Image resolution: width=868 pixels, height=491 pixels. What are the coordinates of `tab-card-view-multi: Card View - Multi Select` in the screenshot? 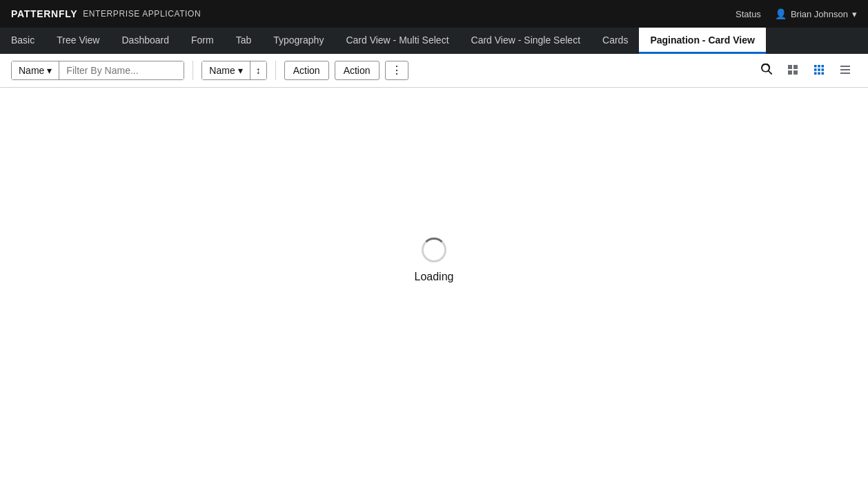 It's located at (397, 41).